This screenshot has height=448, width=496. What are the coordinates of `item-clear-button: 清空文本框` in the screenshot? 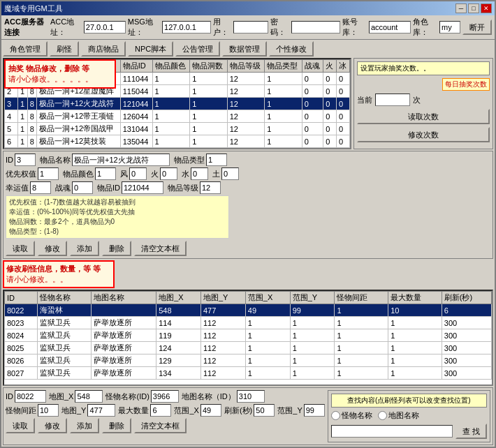 It's located at (161, 248).